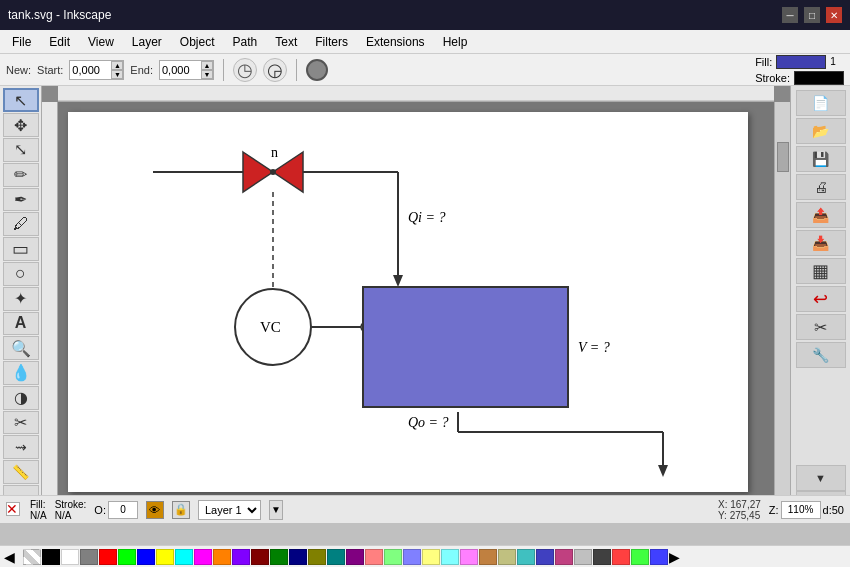 This screenshot has height=567, width=850. What do you see at coordinates (117, 74) in the screenshot?
I see `start-spin-down: ▼` at bounding box center [117, 74].